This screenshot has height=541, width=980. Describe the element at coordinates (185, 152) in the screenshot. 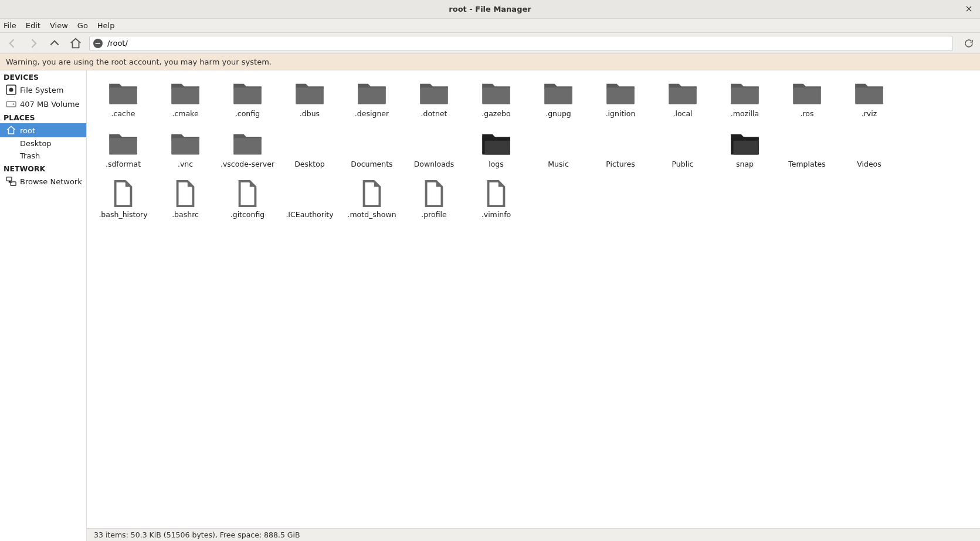

I see `folder-item: .vnc` at that location.